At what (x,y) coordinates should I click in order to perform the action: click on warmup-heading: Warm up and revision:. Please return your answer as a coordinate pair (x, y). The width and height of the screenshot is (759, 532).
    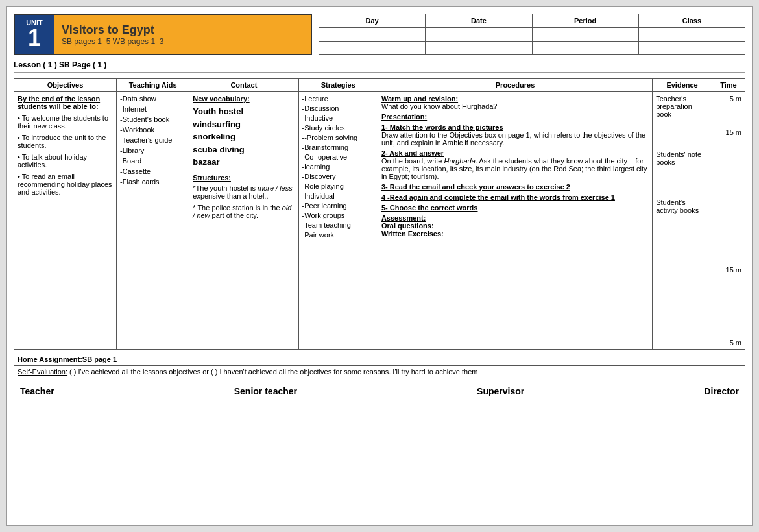
    Looking at the image, I should click on (515, 99).